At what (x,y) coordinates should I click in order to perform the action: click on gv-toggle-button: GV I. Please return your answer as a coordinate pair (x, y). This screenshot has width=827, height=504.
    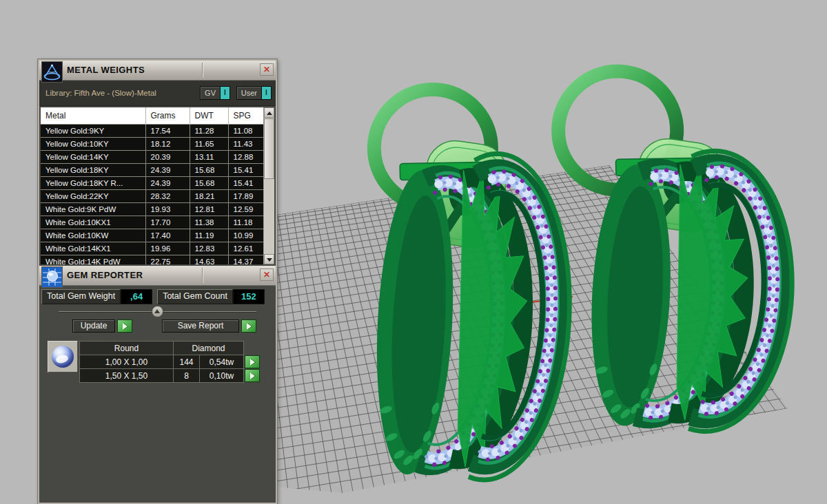
    Looking at the image, I should click on (215, 93).